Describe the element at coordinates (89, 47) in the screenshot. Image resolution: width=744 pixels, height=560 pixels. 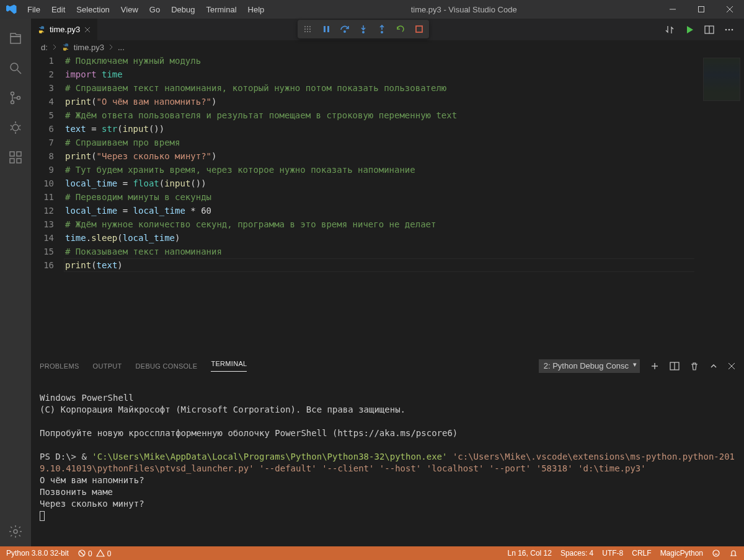
I see `breadcrumb-file: time.py3` at that location.